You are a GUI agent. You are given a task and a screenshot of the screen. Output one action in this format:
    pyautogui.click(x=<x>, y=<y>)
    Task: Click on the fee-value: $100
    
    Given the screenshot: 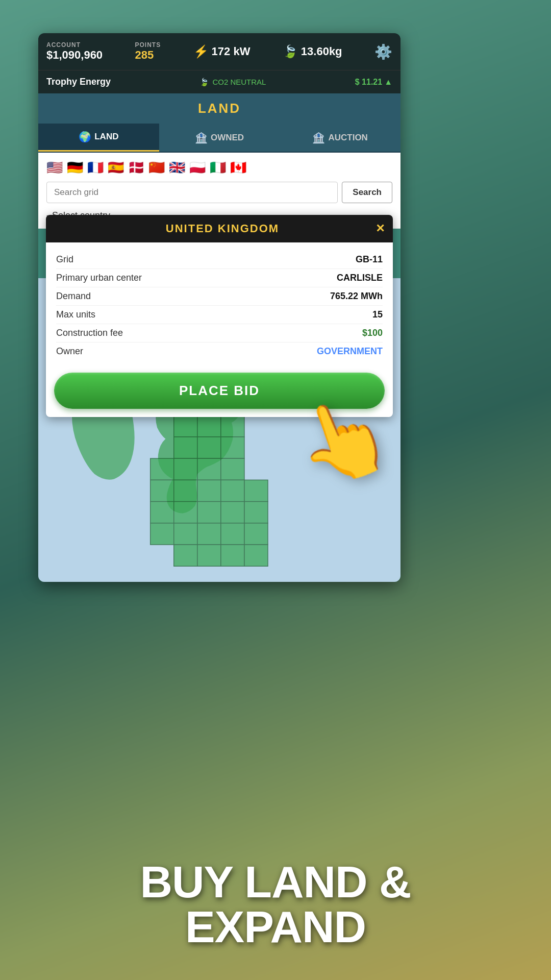 What is the action you would take?
    pyautogui.click(x=372, y=333)
    